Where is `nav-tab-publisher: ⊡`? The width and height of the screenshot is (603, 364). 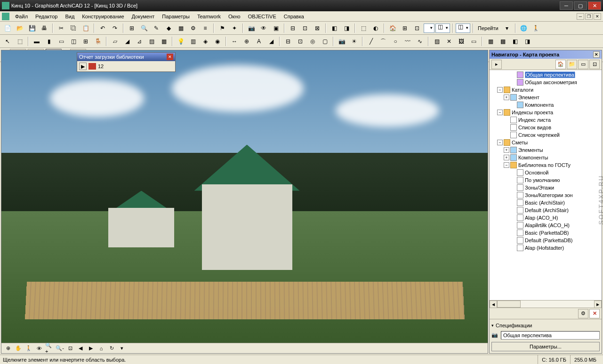
nav-tab-publisher: ⊡ is located at coordinates (595, 64).